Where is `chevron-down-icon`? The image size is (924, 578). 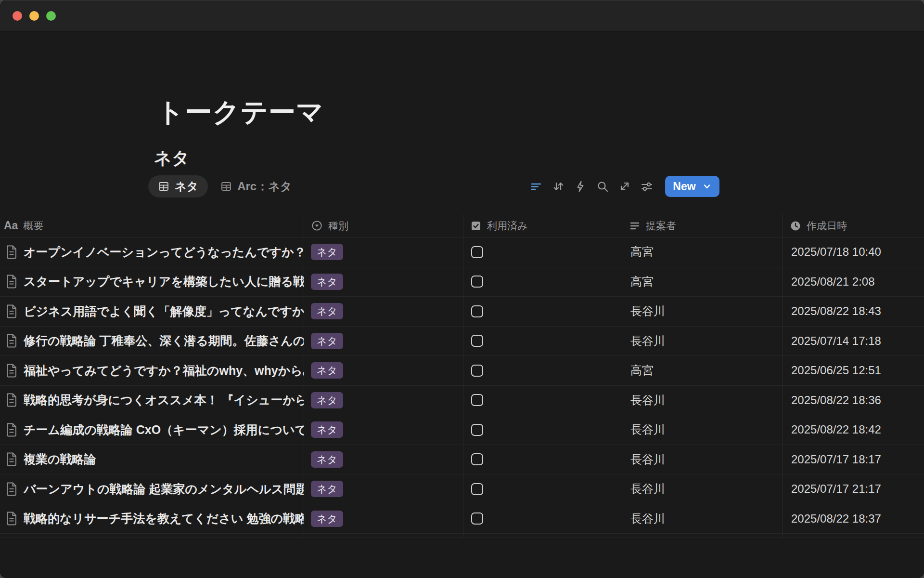
chevron-down-icon is located at coordinates (707, 186).